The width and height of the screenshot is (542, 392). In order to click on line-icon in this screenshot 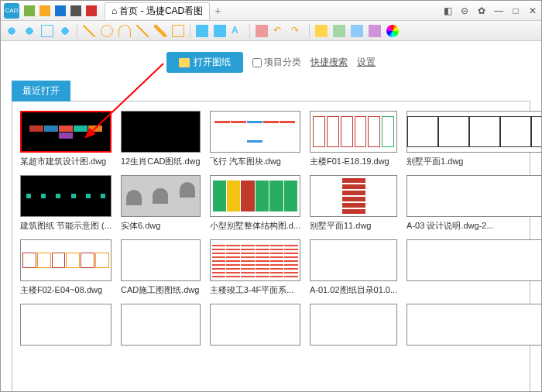, I will do `click(89, 31)`.